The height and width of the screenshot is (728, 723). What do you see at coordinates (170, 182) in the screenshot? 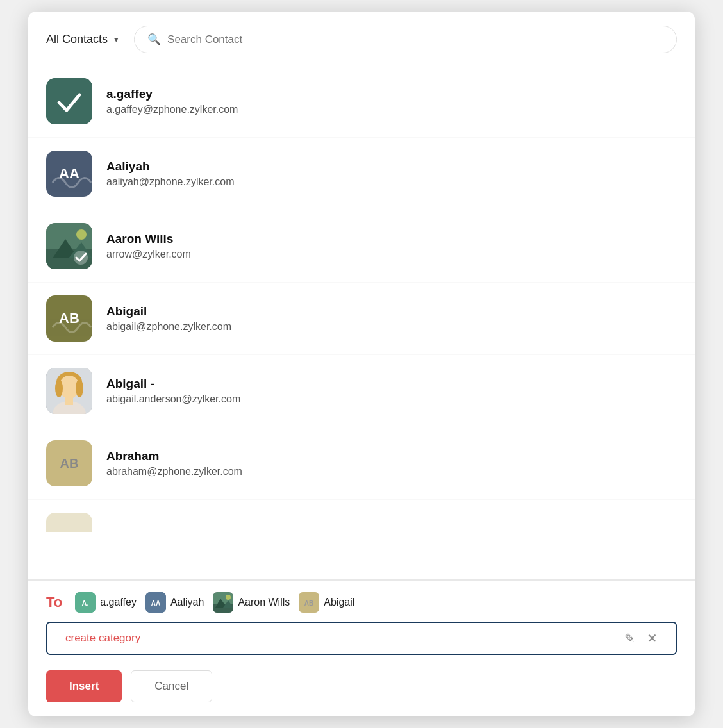
I see `contact-email: aaliyah@zphone.zylker.com` at bounding box center [170, 182].